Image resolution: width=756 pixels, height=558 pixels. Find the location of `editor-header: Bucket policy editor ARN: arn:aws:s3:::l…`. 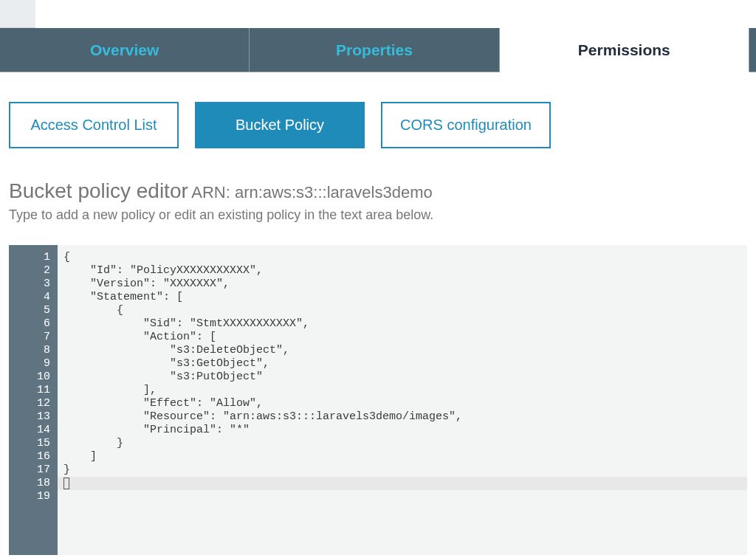

editor-header: Bucket policy editor ARN: arn:aws:s3:::l… is located at coordinates (378, 201).